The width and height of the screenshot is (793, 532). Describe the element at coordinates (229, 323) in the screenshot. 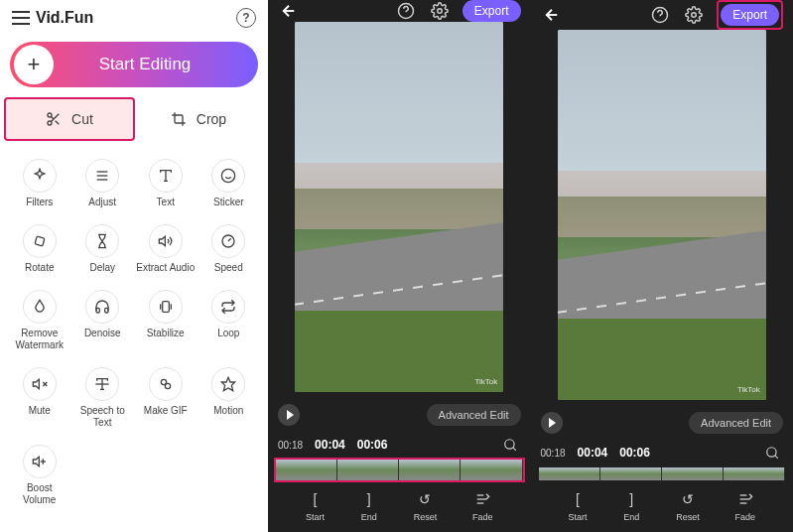

I see `tool-loop: Loop` at that location.